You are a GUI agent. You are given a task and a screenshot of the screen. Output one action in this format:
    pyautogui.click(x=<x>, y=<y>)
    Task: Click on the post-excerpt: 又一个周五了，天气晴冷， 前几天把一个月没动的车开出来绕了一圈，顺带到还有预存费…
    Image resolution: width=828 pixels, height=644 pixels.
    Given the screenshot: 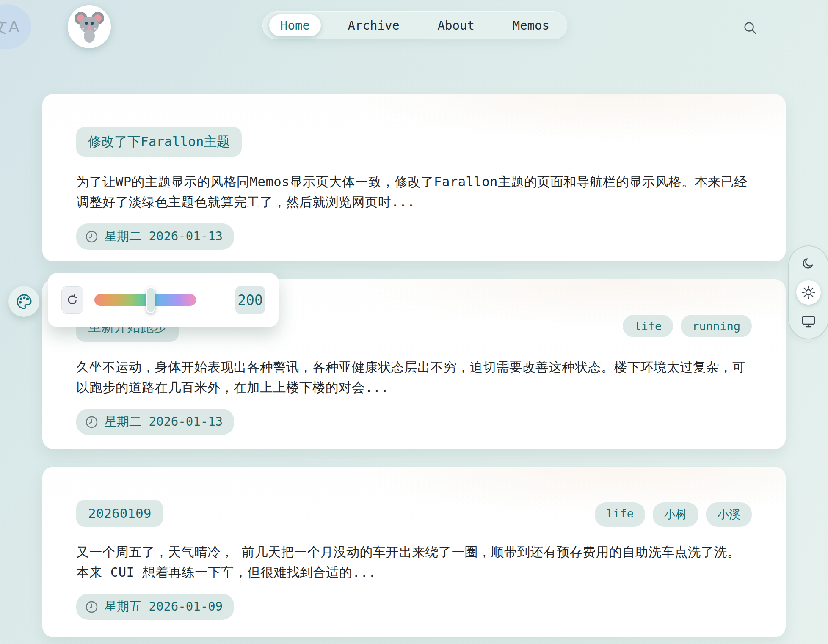 What is the action you would take?
    pyautogui.click(x=414, y=562)
    